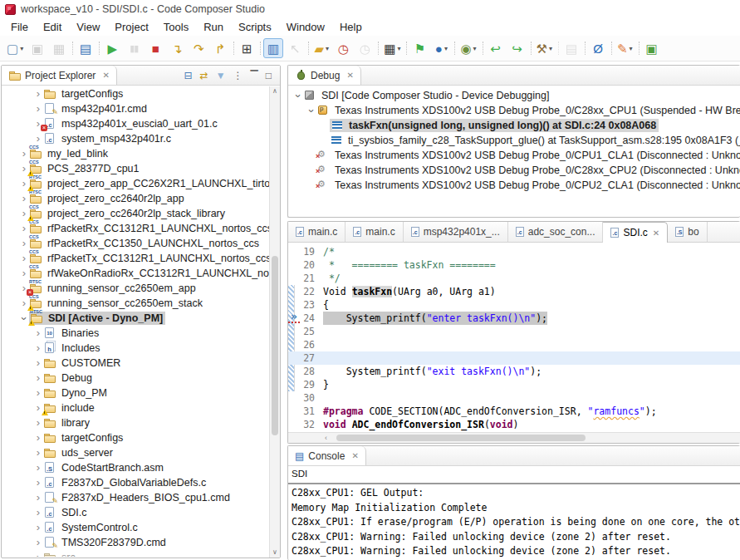  Describe the element at coordinates (198, 48) in the screenshot. I see `step-over-button: ↷` at that location.